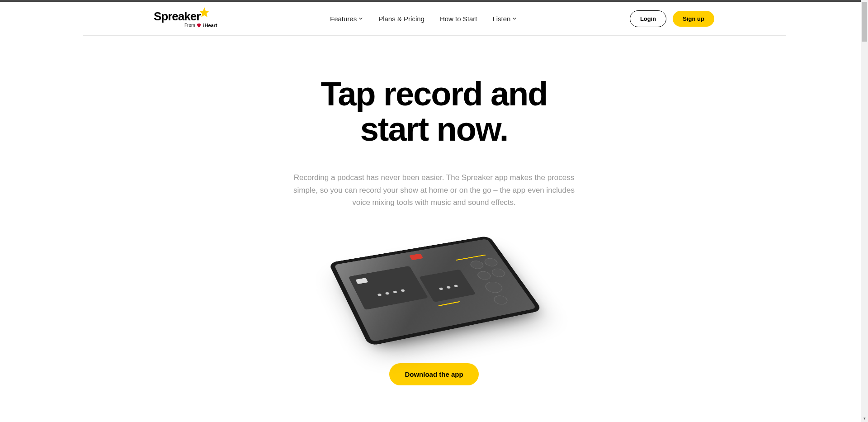  What do you see at coordinates (210, 25) in the screenshot?
I see `tagline-brand: iHeart` at bounding box center [210, 25].